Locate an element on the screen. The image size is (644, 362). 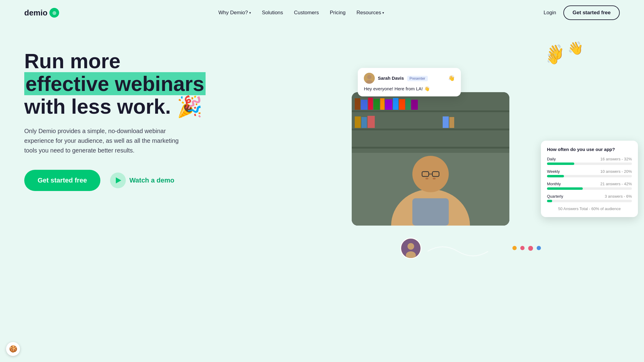
logo: demio ◎ is located at coordinates (42, 13).